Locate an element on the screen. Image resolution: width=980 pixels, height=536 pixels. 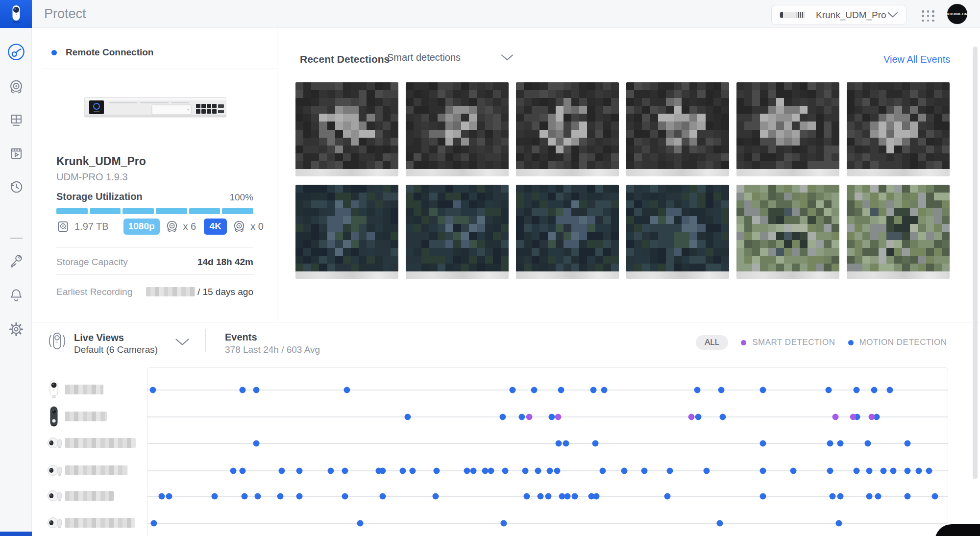
view-all-events-link: View All Events is located at coordinates (917, 60).